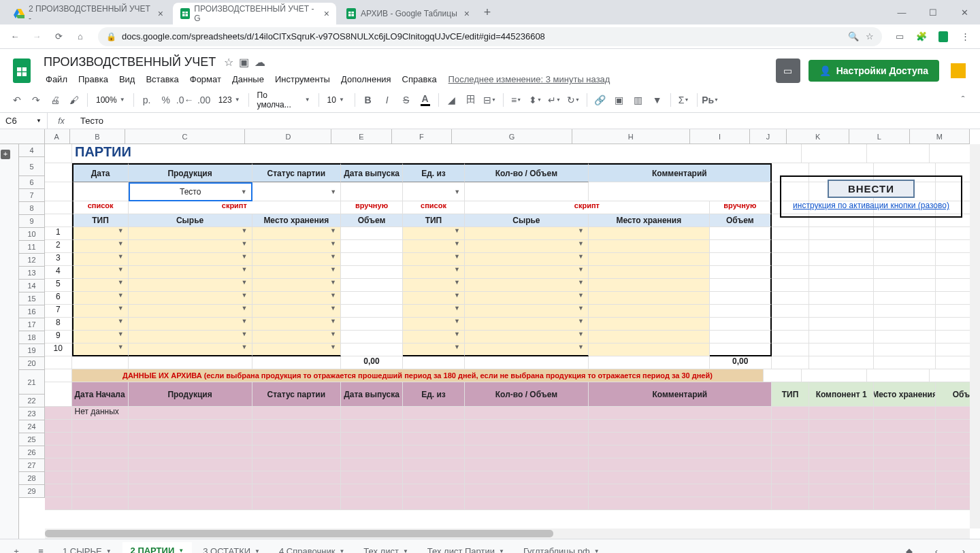 This screenshot has height=553, width=980. Describe the element at coordinates (471, 100) in the screenshot. I see `borders-button: 田` at that location.